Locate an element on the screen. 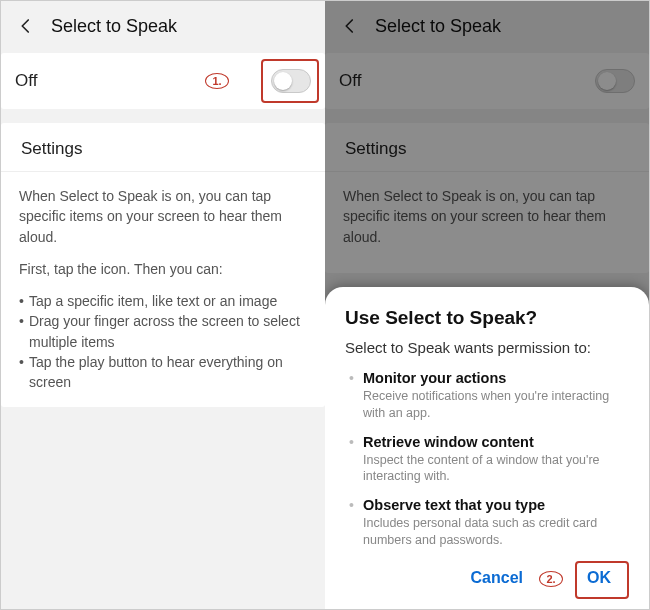  back-icon is located at coordinates (26, 26).